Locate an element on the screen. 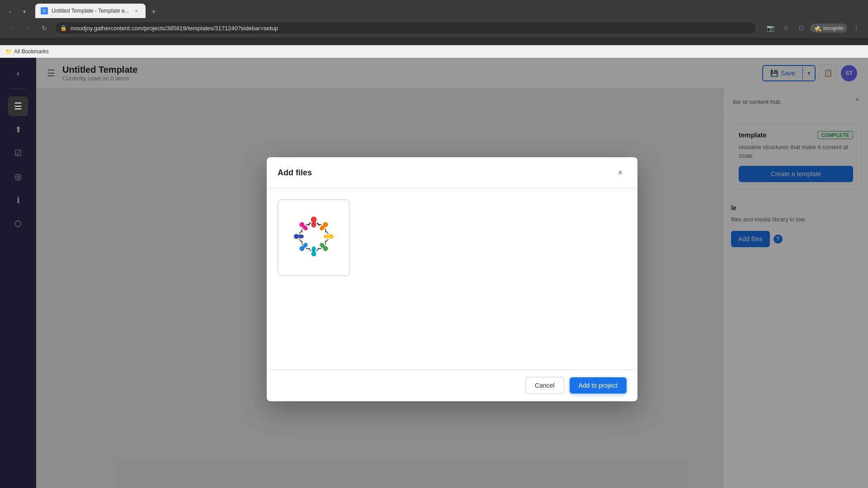 This screenshot has height=488, width=868. sidebar-item-box: ⬡ is located at coordinates (18, 224).